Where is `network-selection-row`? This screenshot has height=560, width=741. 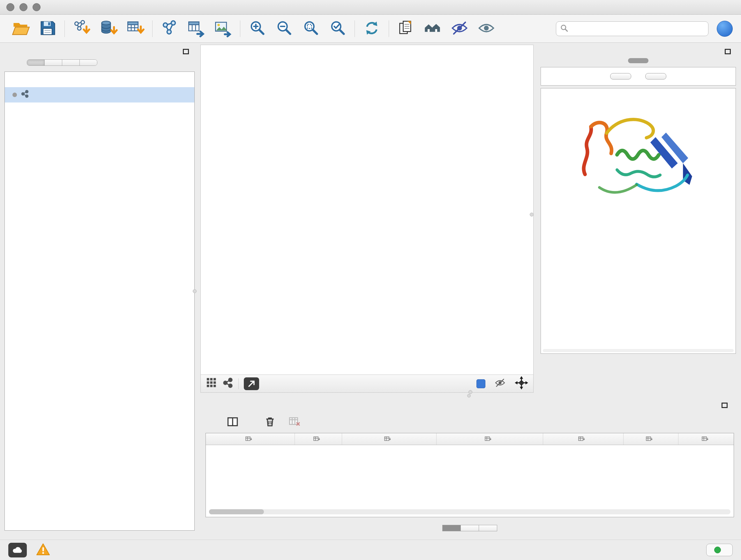 network-selection-row is located at coordinates (99, 70).